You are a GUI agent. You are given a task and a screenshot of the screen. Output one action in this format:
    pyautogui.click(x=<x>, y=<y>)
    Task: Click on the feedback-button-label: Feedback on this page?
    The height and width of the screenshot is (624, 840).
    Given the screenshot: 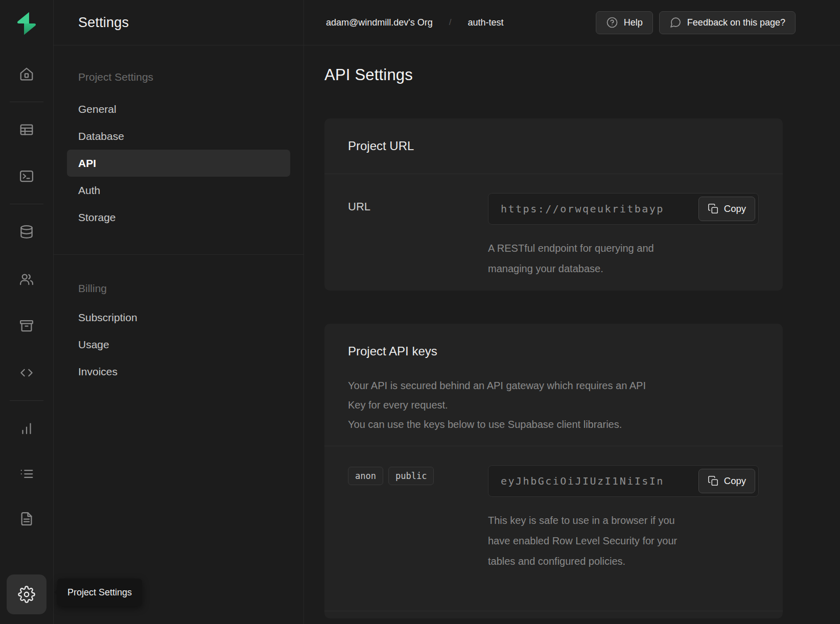 What is the action you would take?
    pyautogui.click(x=736, y=22)
    